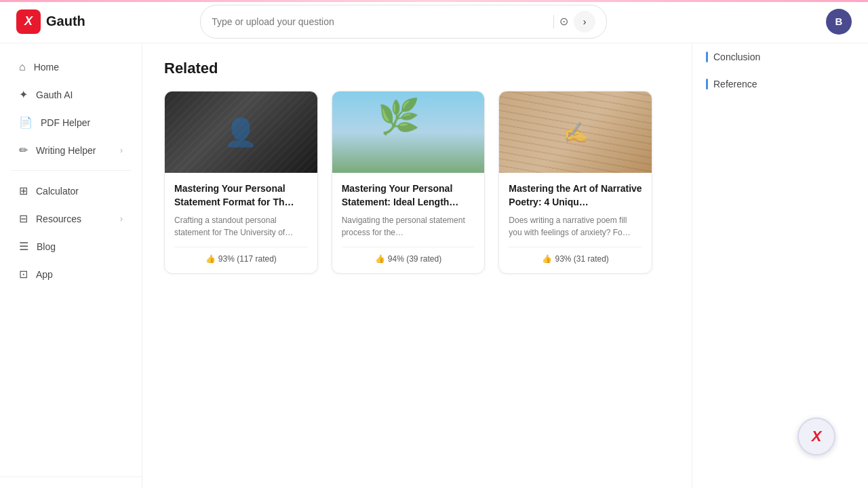 The width and height of the screenshot is (868, 488). What do you see at coordinates (121, 150) in the screenshot?
I see `writing-helper-chevron-icon: ›` at bounding box center [121, 150].